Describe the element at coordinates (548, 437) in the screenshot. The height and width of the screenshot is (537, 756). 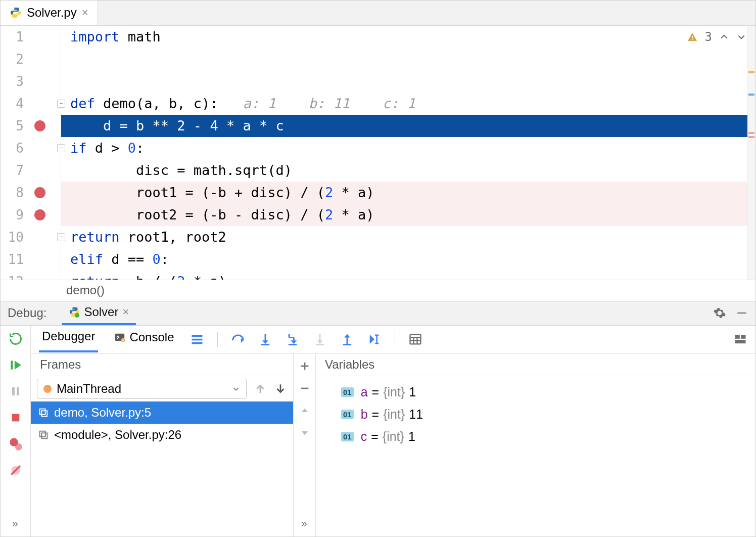
I see `variable-row: 01 c = {int} 1` at that location.